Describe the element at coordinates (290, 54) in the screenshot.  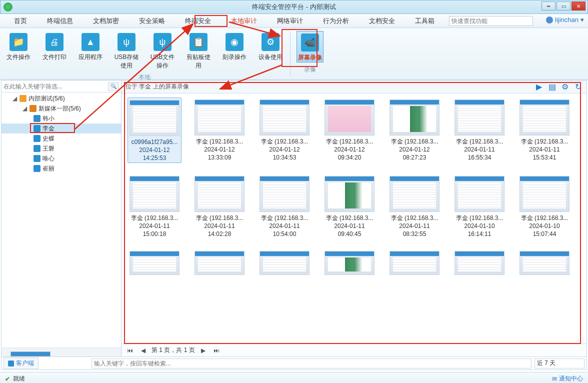
I see `ribbon-divider` at that location.